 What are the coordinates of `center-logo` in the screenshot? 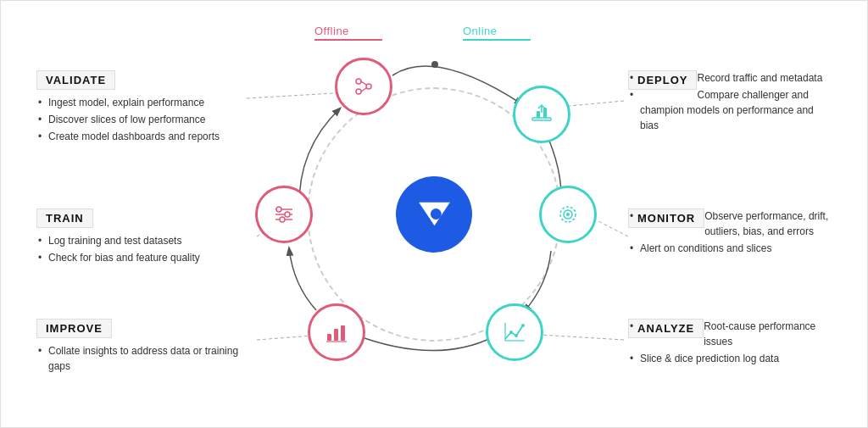 It's located at (434, 214).